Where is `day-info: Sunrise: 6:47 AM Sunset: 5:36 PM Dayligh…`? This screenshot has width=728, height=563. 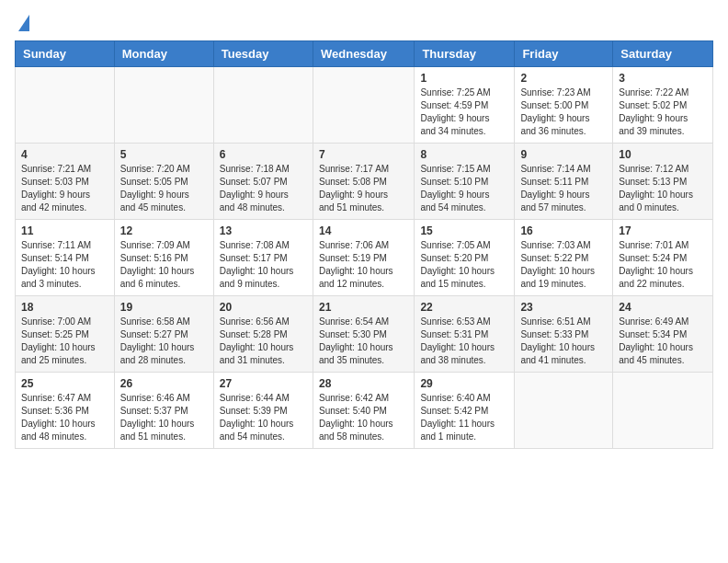
day-info: Sunrise: 6:47 AM Sunset: 5:36 PM Dayligh… is located at coordinates (64, 418).